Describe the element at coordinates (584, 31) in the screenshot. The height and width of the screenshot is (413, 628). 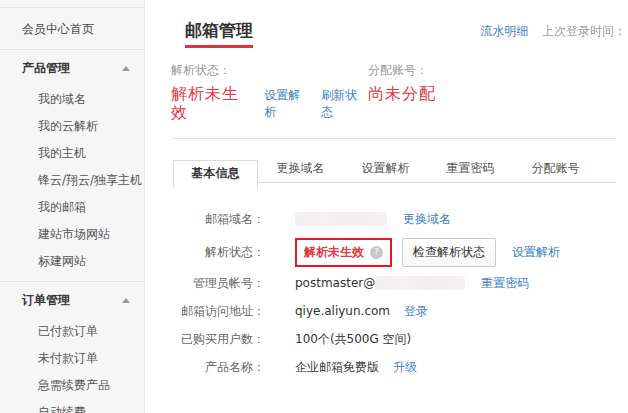
I see `last-login-label: 上次登录时间：` at that location.